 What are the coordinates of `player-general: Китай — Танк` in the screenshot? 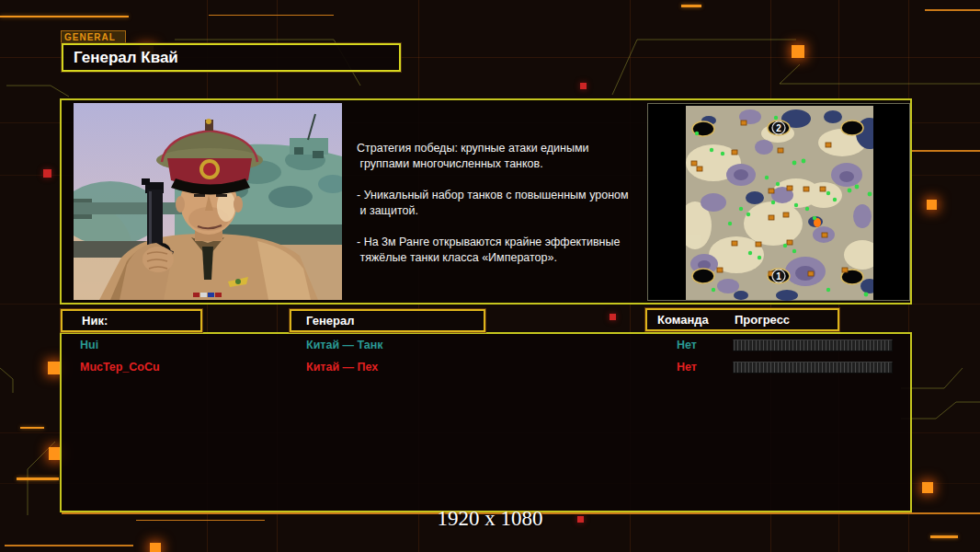 It's located at (345, 345).